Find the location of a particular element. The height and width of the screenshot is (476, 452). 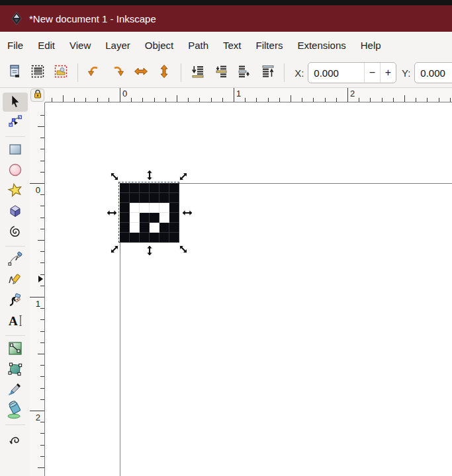

lower-one-step-button is located at coordinates (221, 73).